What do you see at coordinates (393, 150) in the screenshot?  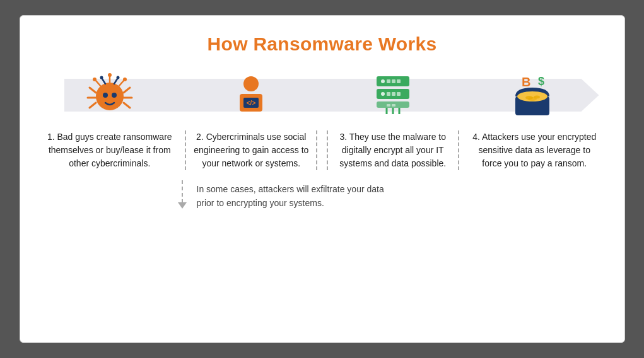 I see `step-3-desc: 3. They use the malware to digitally enc…` at bounding box center [393, 150].